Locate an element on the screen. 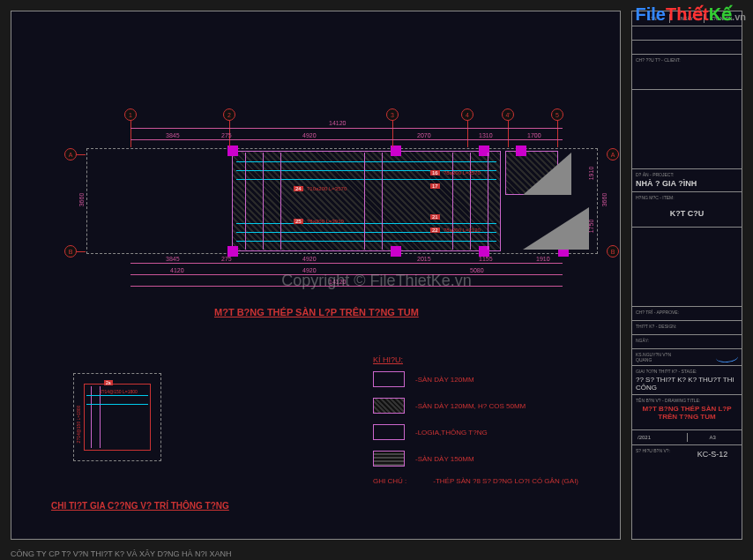  dim-text: 1750 is located at coordinates (591, 227).